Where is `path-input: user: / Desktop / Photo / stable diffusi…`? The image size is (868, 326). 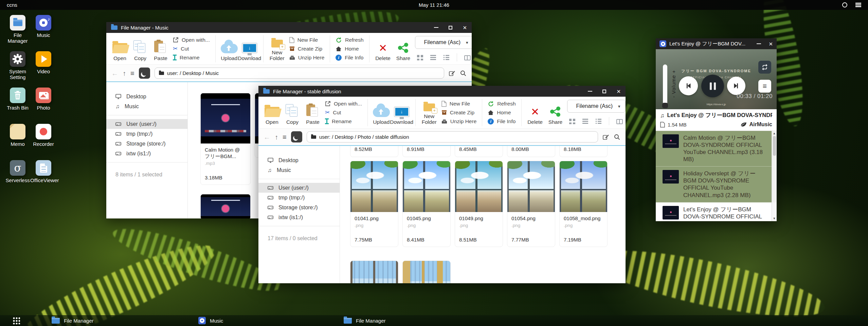 path-input: user: / Desktop / Photo / stable diffusi… is located at coordinates (452, 137).